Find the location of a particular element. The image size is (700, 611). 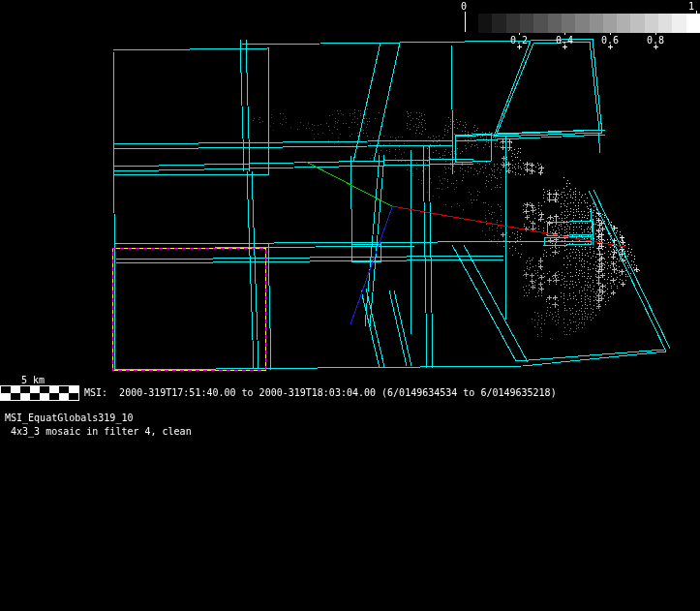

scalebar-checker is located at coordinates (40, 393).